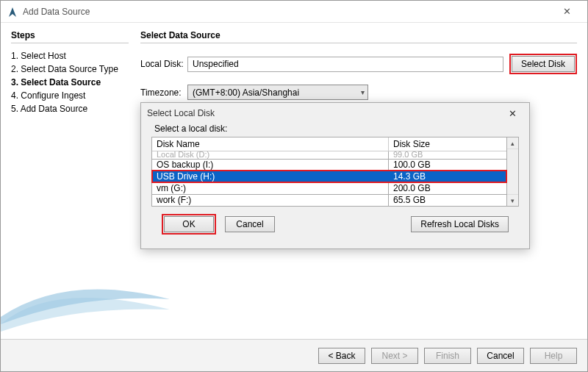 The height and width of the screenshot is (372, 588). I want to click on window-title: Add Data Source, so click(287, 12).